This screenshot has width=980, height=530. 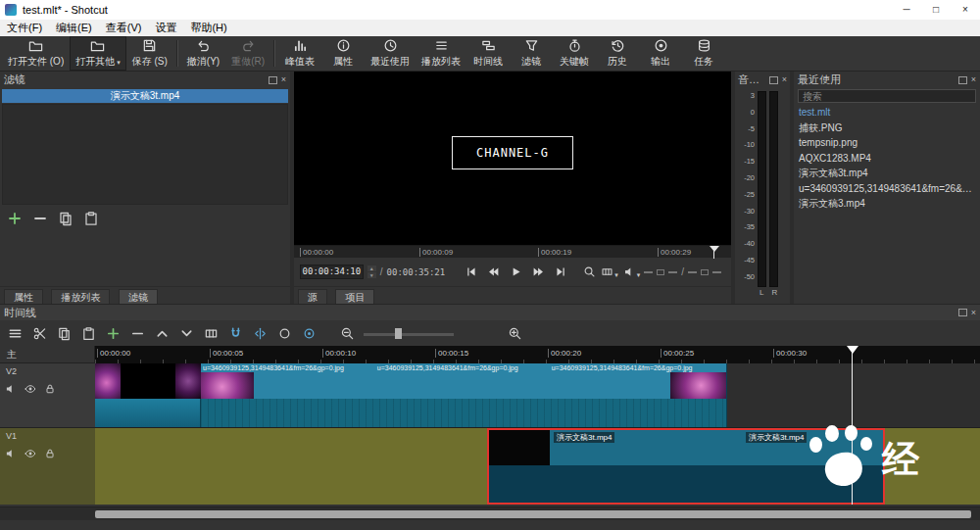 I want to click on track-head-v1: V1, so click(x=47, y=466).